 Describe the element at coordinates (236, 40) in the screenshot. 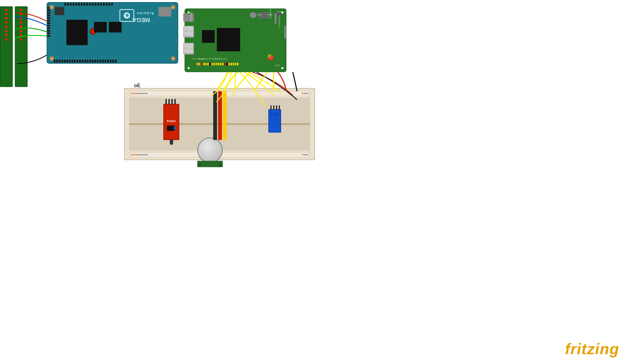

I see `raspberry-pi: Raspberry Pi 3 Model B v1.2 🍓 ETHERNET U…` at that location.